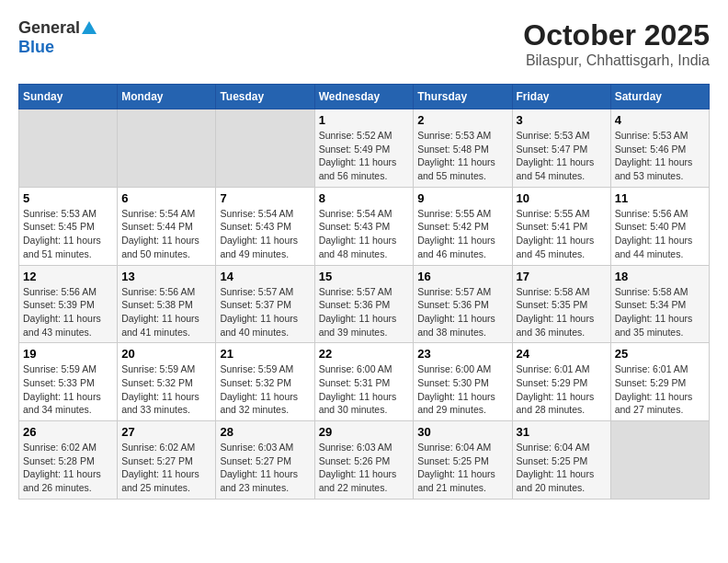  What do you see at coordinates (364, 353) in the screenshot?
I see `day-number: 22` at bounding box center [364, 353].